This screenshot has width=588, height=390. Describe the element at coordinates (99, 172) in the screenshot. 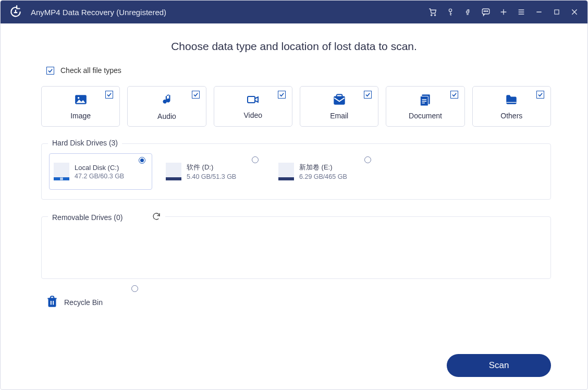

I see `drive-info: Local Disk (C:) 47.2 GB/60.3 GB` at that location.